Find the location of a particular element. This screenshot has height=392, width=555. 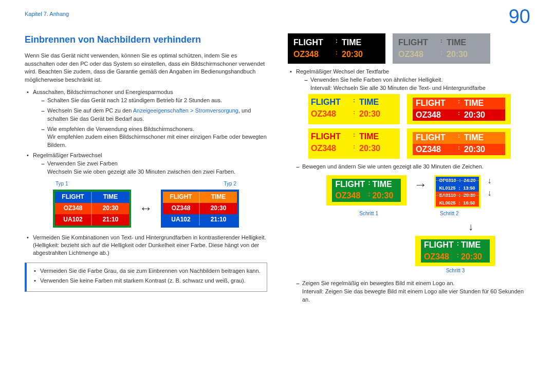

step2-panel: OP0310:24:20 KL0125:13:50 EA0110:20:30 K… is located at coordinates (457, 192).